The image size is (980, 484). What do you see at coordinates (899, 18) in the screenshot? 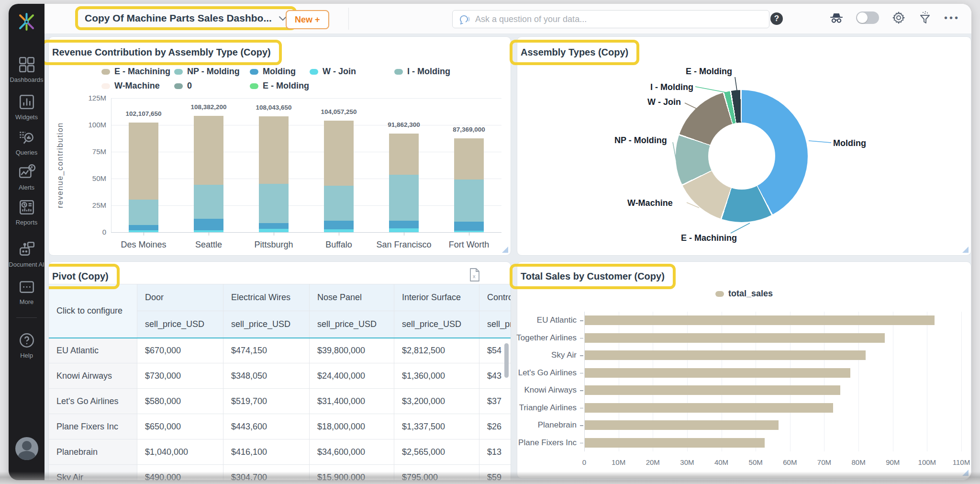
I see `settings-gear-icon` at bounding box center [899, 18].